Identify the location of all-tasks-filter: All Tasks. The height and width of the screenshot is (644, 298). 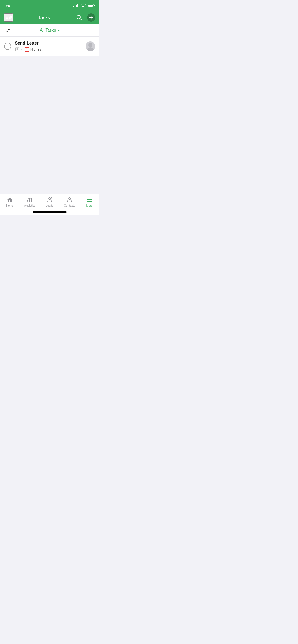
(50, 30).